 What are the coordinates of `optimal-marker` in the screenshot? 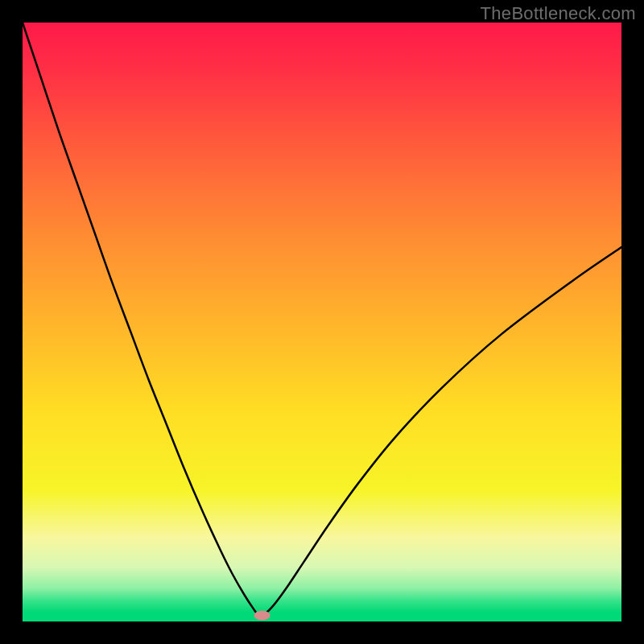 It's located at (262, 616).